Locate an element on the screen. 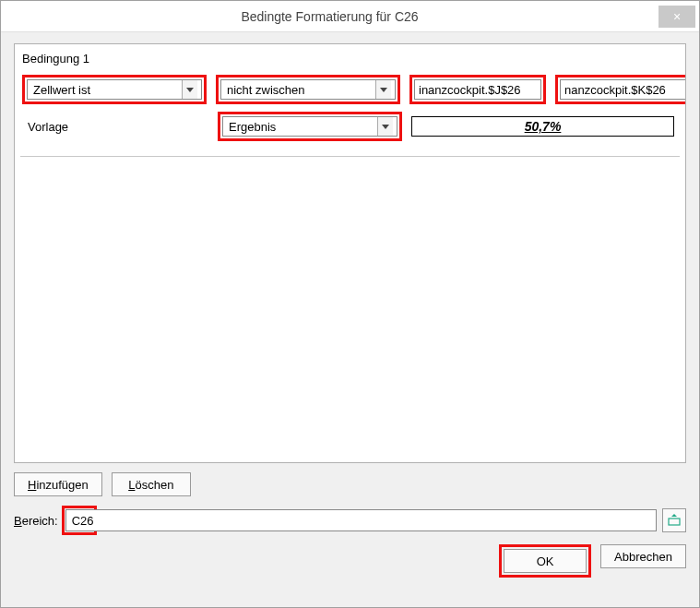 The height and width of the screenshot is (608, 700). condition-row-1: Zellwert ist nicht zwischen inanzcockpit… is located at coordinates (350, 89).